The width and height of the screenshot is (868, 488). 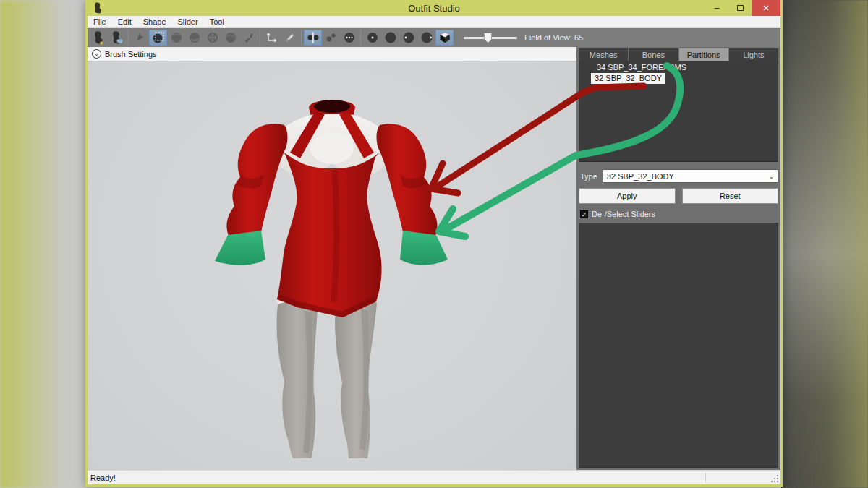 What do you see at coordinates (731, 196) in the screenshot?
I see `reset-button: Reset` at bounding box center [731, 196].